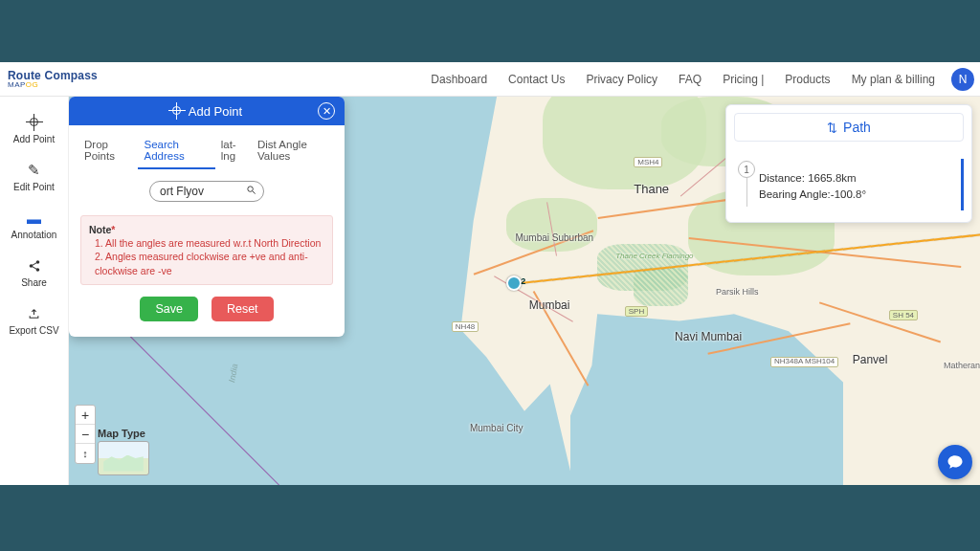 The image size is (980, 551). I want to click on path-index-badge: 1, so click(746, 169).